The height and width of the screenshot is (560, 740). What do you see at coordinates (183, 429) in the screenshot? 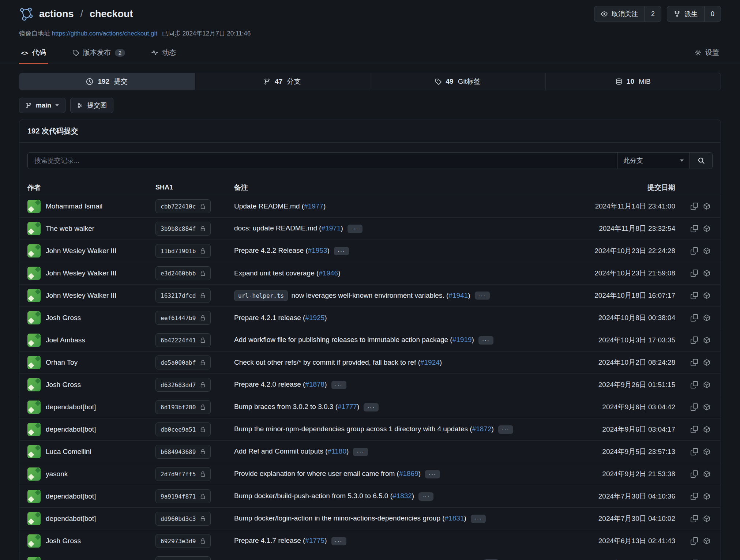
I see `commit-sha-badge: db0cee9a51` at bounding box center [183, 429].